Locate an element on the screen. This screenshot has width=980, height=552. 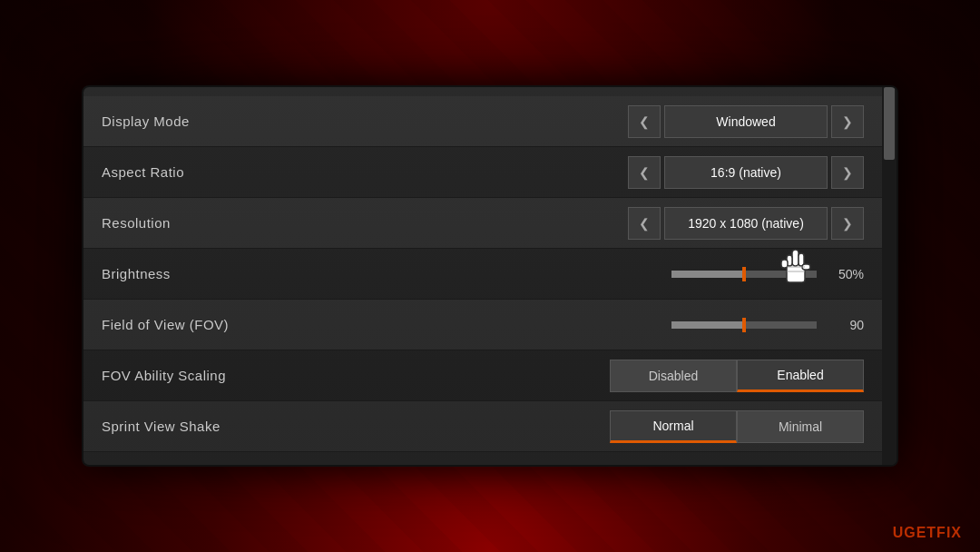
brightness-row: Brightness 50% is located at coordinates (483, 274).